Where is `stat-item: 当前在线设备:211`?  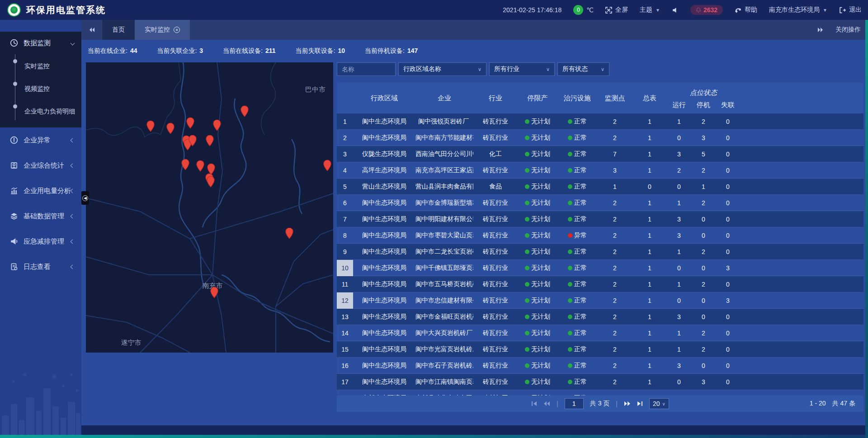 stat-item: 当前在线设备:211 is located at coordinates (249, 51).